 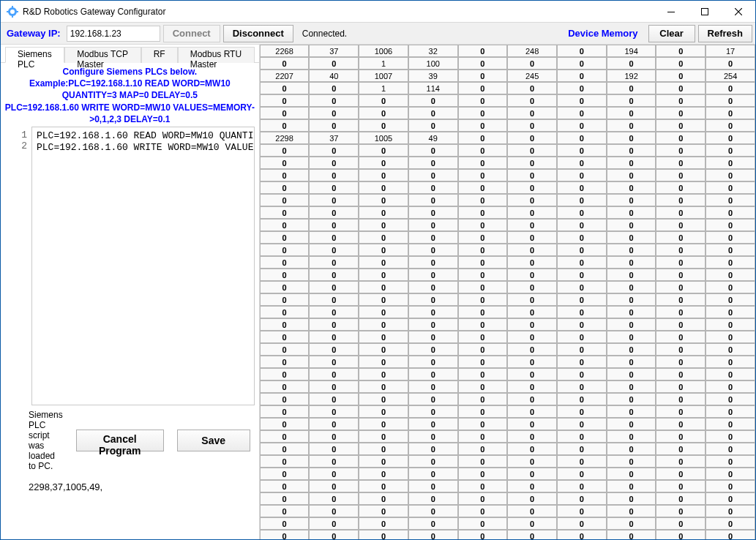 I want to click on memory-cell: 1, so click(x=383, y=88).